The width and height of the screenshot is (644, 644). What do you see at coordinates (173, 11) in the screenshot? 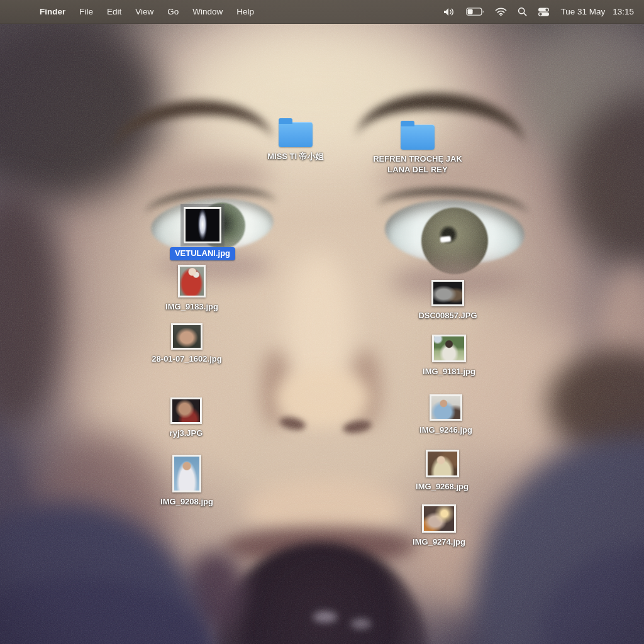
I see `menu-go: Go` at bounding box center [173, 11].